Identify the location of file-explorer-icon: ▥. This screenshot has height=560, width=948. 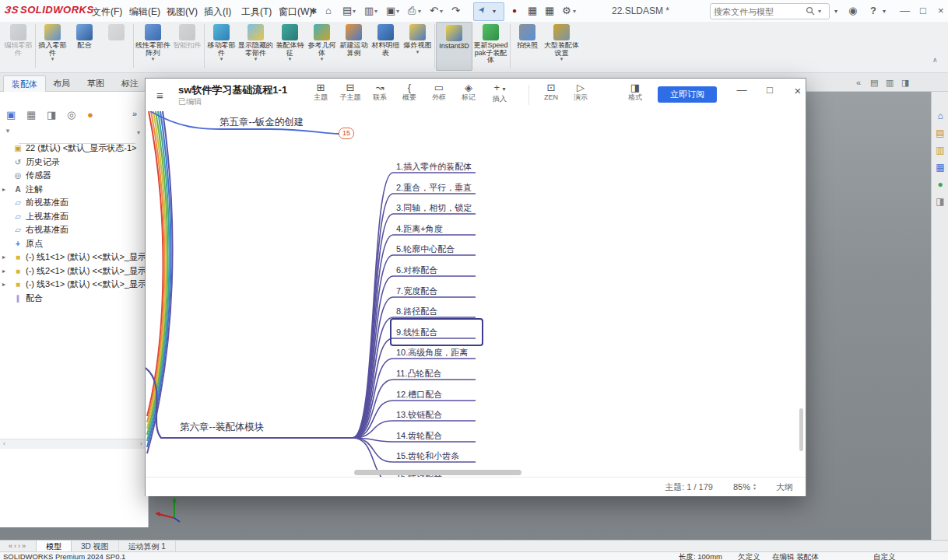
(940, 150).